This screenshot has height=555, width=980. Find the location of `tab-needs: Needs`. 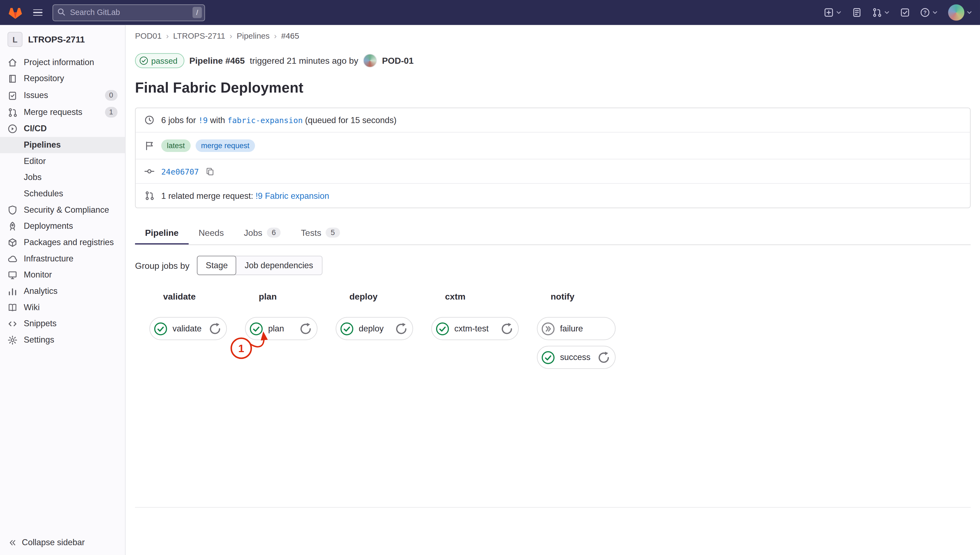

tab-needs: Needs is located at coordinates (211, 233).